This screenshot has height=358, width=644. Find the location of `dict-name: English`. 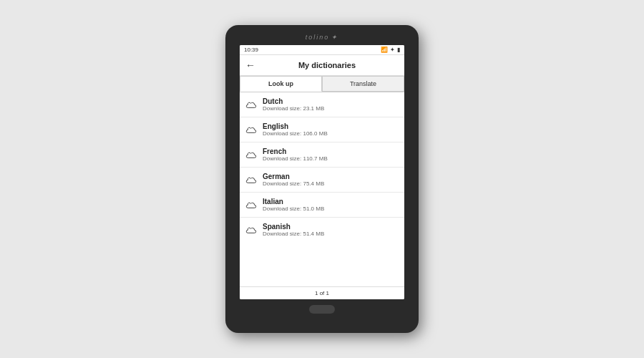

dict-name: English is located at coordinates (295, 126).